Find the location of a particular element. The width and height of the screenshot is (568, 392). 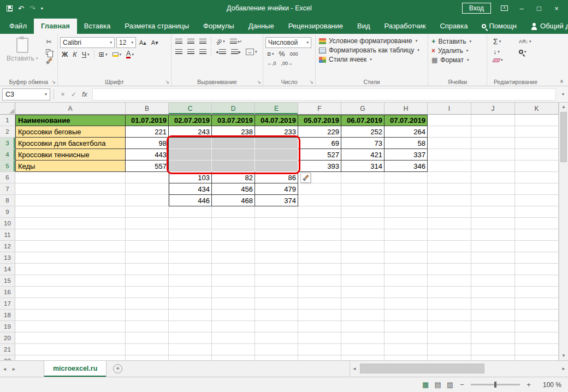

enter-icon: ✓ is located at coordinates (74, 94).